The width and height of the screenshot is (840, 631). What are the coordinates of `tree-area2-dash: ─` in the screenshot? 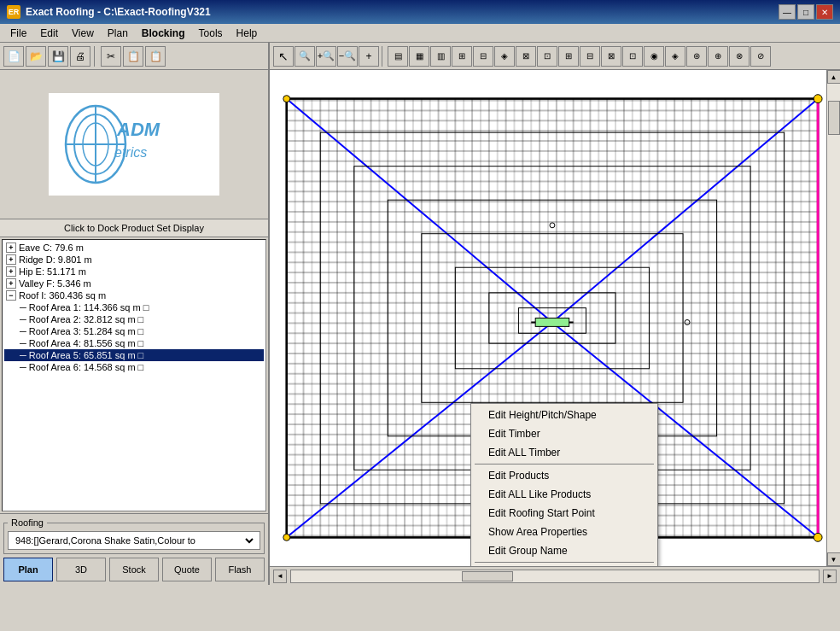 It's located at (23, 319).